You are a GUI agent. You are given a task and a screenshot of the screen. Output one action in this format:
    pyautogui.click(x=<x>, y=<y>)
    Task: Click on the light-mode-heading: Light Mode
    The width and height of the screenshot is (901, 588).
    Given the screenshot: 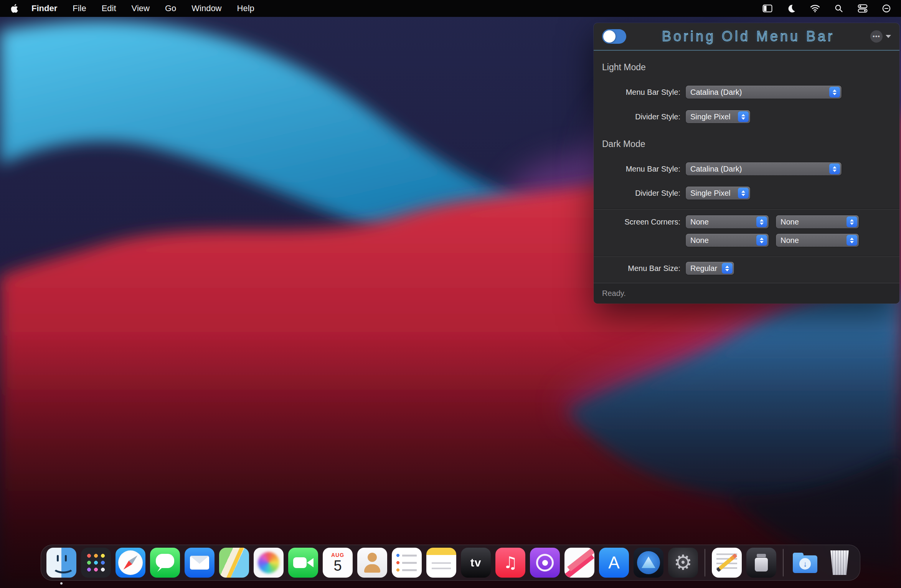 What is the action you would take?
    pyautogui.click(x=624, y=68)
    